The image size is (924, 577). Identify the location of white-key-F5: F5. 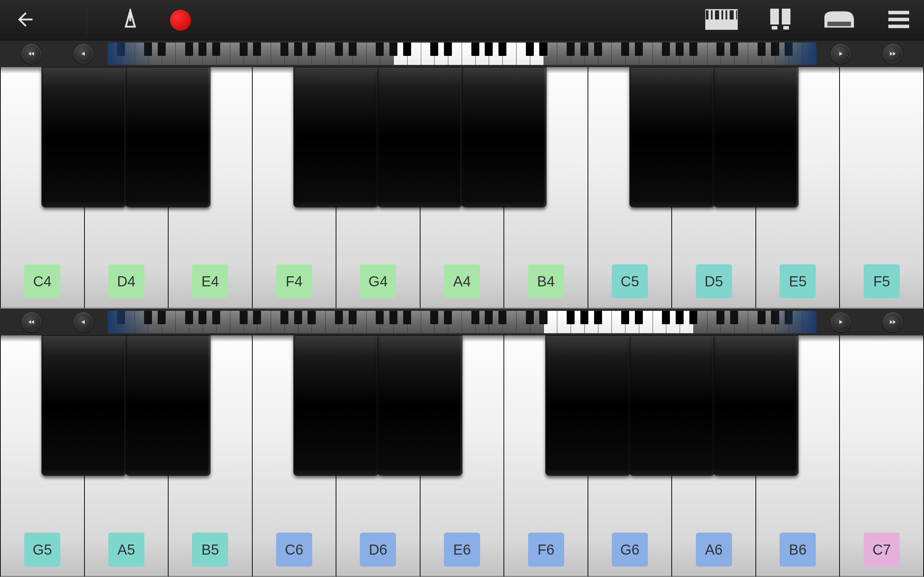
(882, 188).